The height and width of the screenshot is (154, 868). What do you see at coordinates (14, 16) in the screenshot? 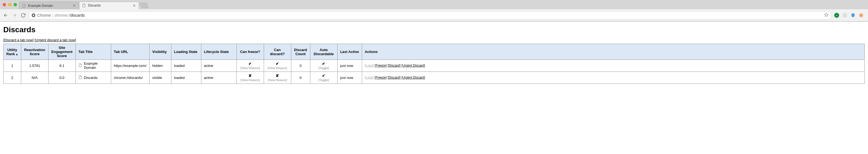
I see `forward-button` at bounding box center [14, 16].